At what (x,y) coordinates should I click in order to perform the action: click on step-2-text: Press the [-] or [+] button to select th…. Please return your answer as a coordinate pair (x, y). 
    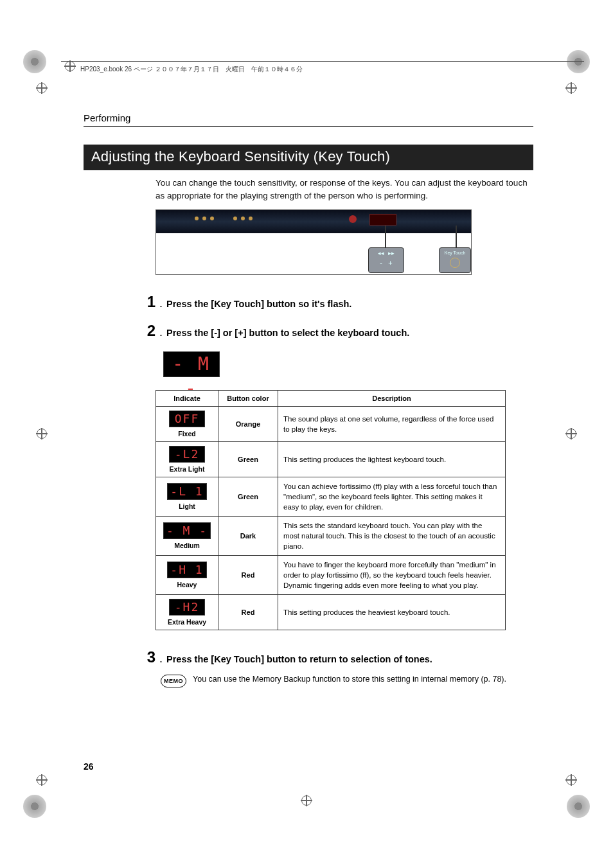
    Looking at the image, I should click on (350, 333).